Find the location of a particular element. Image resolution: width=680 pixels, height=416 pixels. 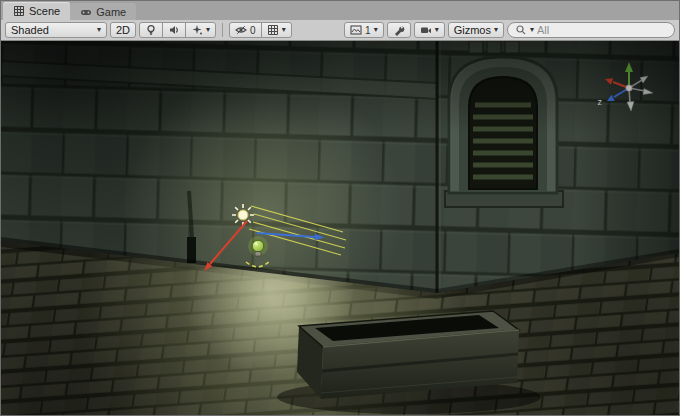

toolbar-right-cluster: 1 ▾ ▾ Gizmos ▾ ▾ is located at coordinates (510, 30).